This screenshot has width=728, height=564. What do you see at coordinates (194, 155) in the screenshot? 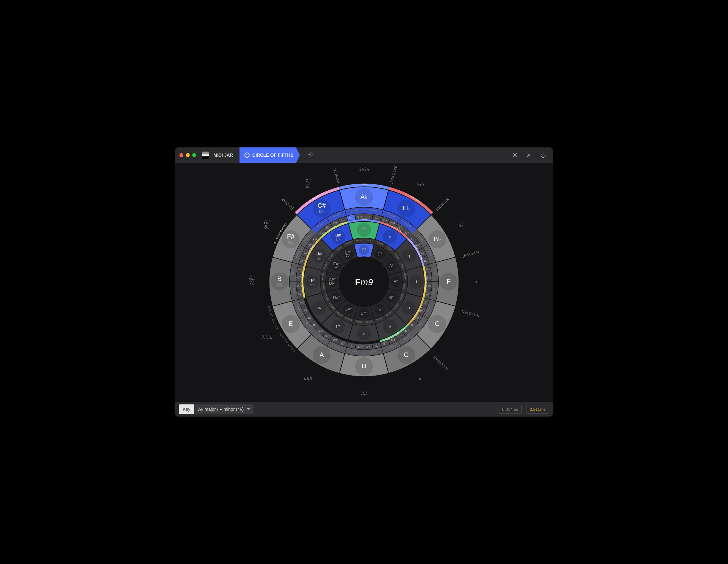
I see `maximize-button` at bounding box center [194, 155].